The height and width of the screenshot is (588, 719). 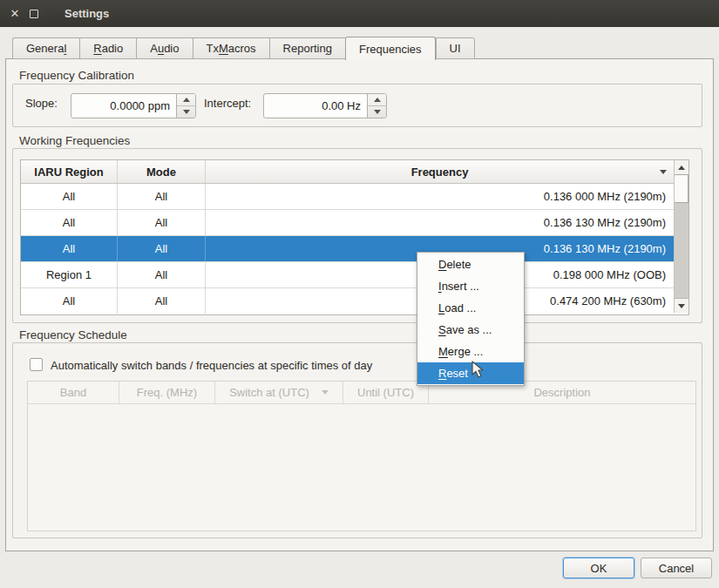 What do you see at coordinates (244, 48) in the screenshot?
I see `tab-bar: General Radio Audio Tx Macros Reporting …` at bounding box center [244, 48].